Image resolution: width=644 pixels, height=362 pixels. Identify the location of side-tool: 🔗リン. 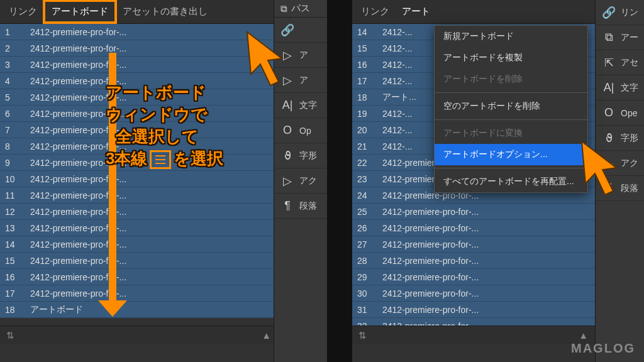
(620, 13).